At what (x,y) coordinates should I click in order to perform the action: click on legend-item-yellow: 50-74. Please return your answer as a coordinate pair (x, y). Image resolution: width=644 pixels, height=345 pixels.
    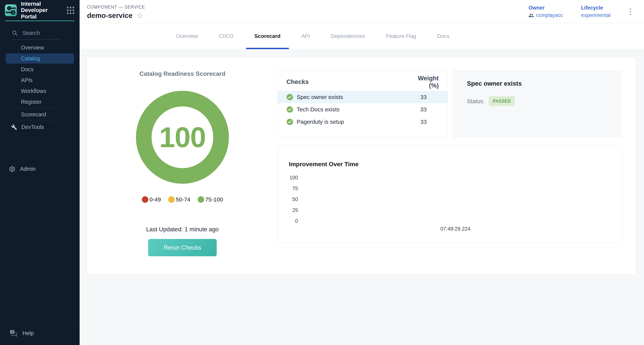
    Looking at the image, I should click on (180, 200).